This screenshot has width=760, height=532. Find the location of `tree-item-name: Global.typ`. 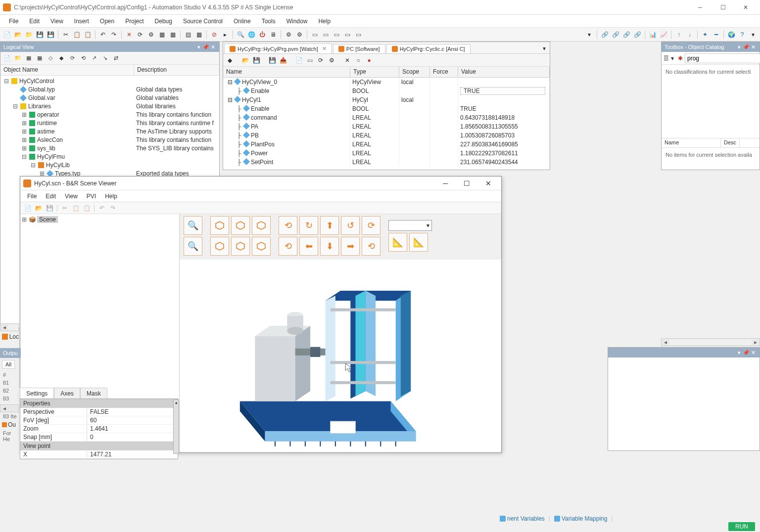

tree-item-name: Global.typ is located at coordinates (81, 89).